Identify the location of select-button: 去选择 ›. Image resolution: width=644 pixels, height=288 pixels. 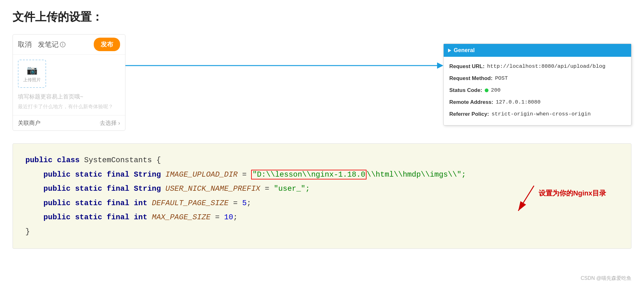
(110, 123).